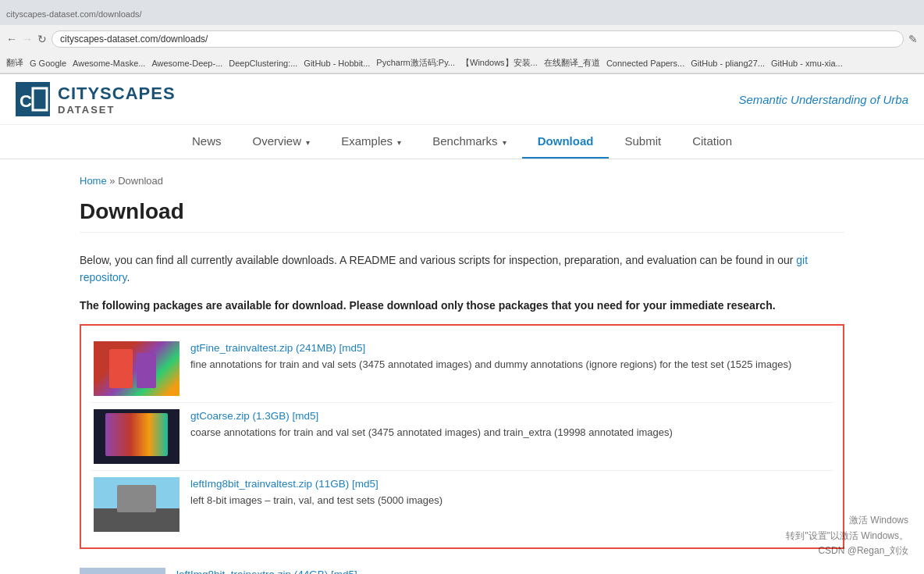 Image resolution: width=924 pixels, height=574 pixels. Describe the element at coordinates (462, 142) in the screenshot. I see `main-nav: News Overview ▾ Examples ▾ Benchmarks ▾ …` at that location.